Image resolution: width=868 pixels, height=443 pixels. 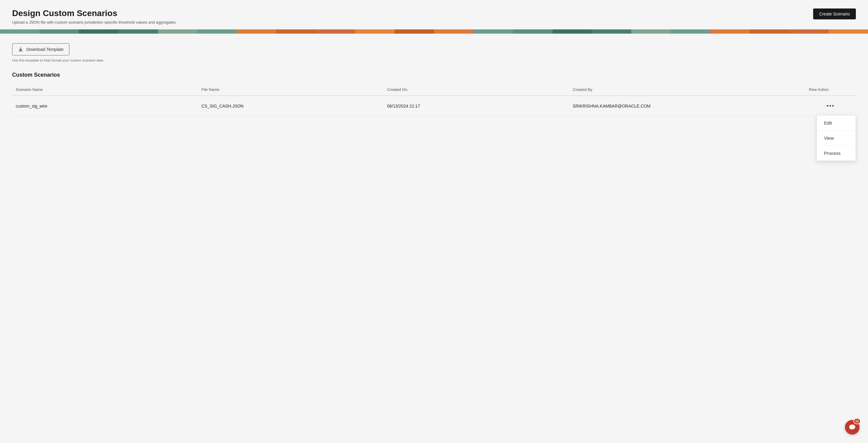 What do you see at coordinates (857, 421) in the screenshot?
I see `notification-count: 15` at bounding box center [857, 421].